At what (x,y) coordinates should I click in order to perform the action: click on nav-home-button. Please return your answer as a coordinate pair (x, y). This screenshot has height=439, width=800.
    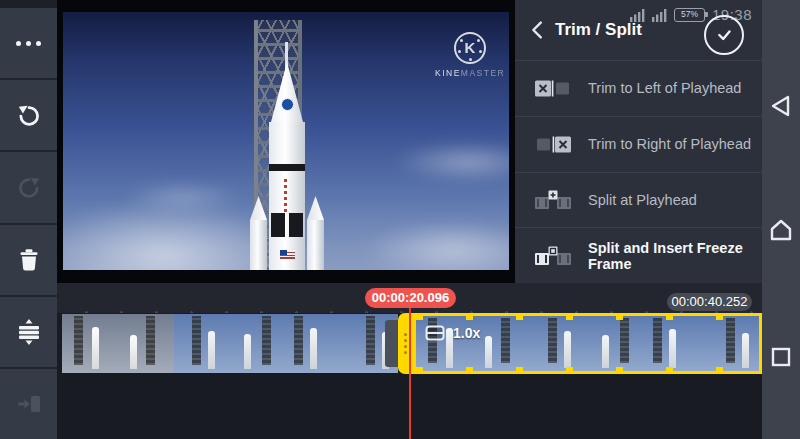
    Looking at the image, I should click on (781, 230).